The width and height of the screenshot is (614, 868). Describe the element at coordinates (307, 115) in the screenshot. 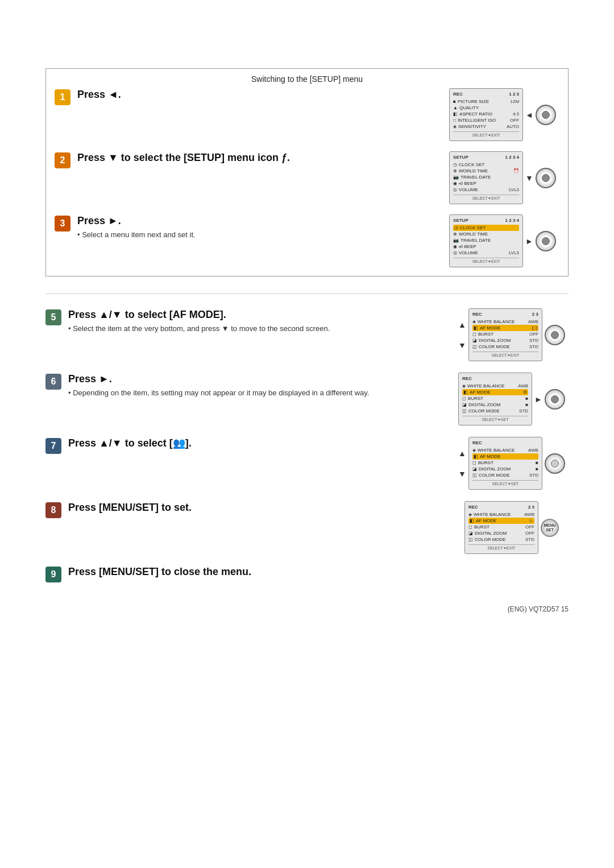

I see `step-1-row: 1 Press ◄. REC 1 2 3 ■ PICTURE SIZE 12M` at that location.